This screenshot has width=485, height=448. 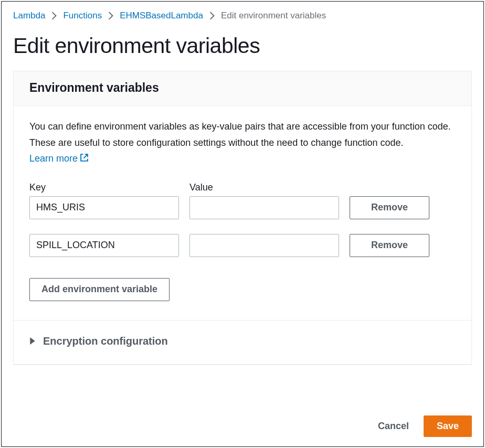 What do you see at coordinates (100, 290) in the screenshot?
I see `add-env-var-button: Add environment variable` at bounding box center [100, 290].